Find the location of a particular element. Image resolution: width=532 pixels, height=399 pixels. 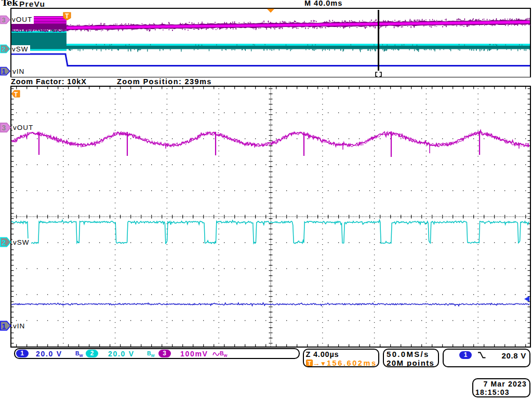

overview-trace-vin is located at coordinates (271, 60).